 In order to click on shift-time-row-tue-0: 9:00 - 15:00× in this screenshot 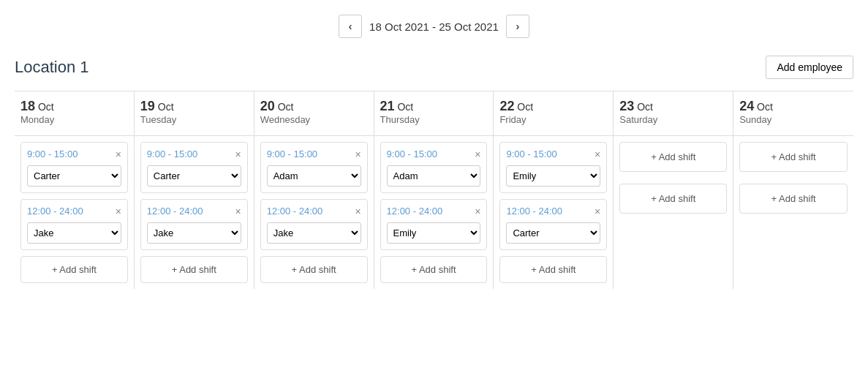, I will do `click(195, 154)`.